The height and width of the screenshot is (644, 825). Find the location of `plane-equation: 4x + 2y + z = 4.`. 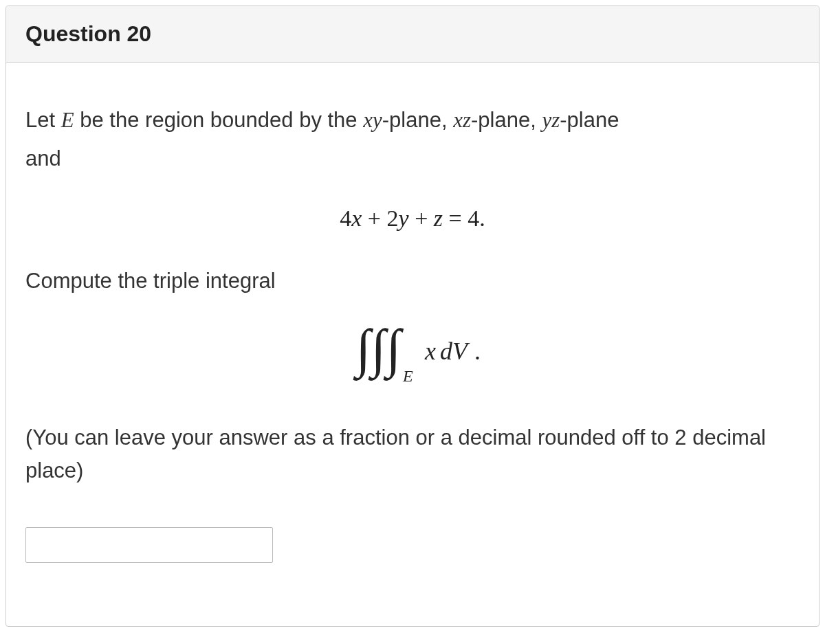

plane-equation: 4x + 2y + z = 4. is located at coordinates (412, 219).